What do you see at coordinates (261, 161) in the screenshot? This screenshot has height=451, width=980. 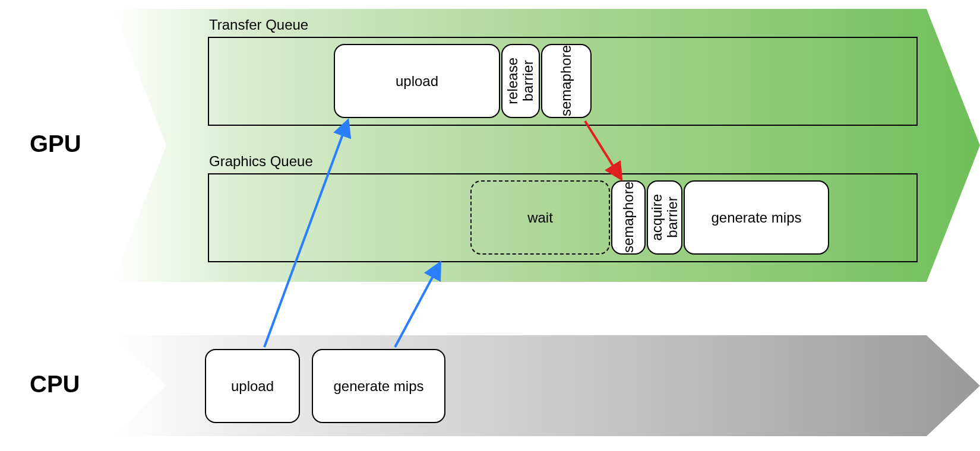 I see `graphics-queue-label: Graphics Queue` at bounding box center [261, 161].